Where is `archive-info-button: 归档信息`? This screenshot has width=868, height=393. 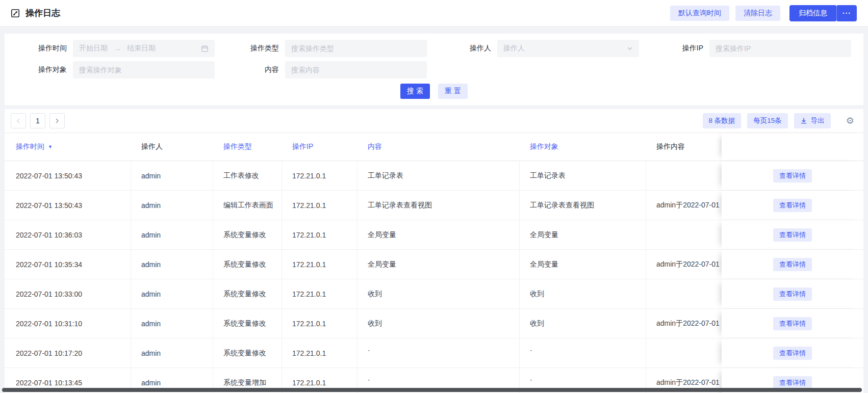 archive-info-button: 归档信息 is located at coordinates (813, 13).